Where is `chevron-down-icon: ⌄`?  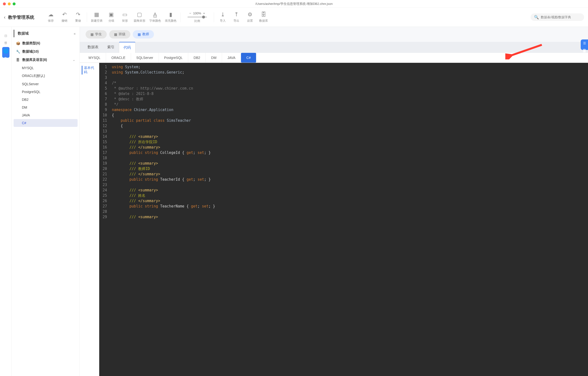
chevron-down-icon: ⌄ is located at coordinates (74, 60).